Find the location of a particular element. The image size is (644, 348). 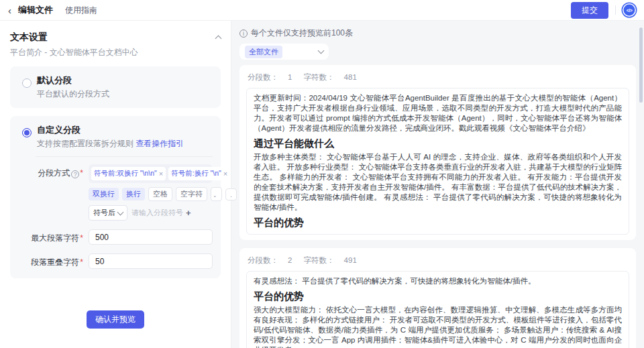

default-segment-title: 默认分段 is located at coordinates (73, 80).